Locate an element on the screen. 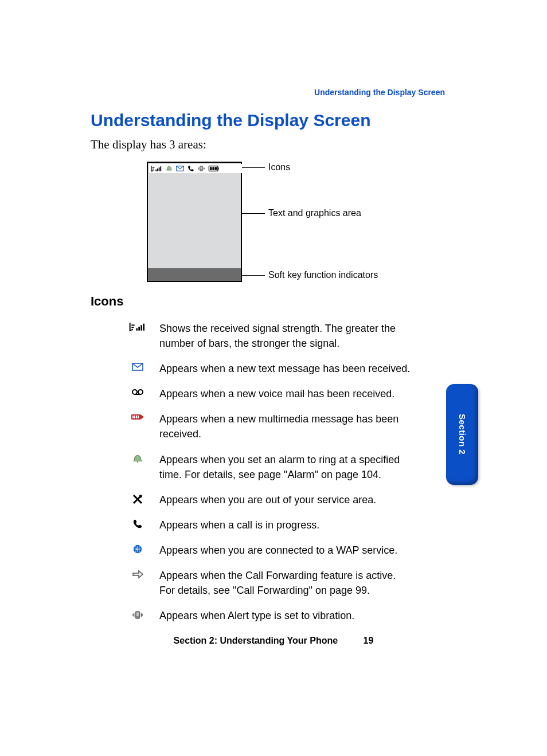 The width and height of the screenshot is (547, 756). icon-desc: Appears when you are out of your service… is located at coordinates (286, 500).